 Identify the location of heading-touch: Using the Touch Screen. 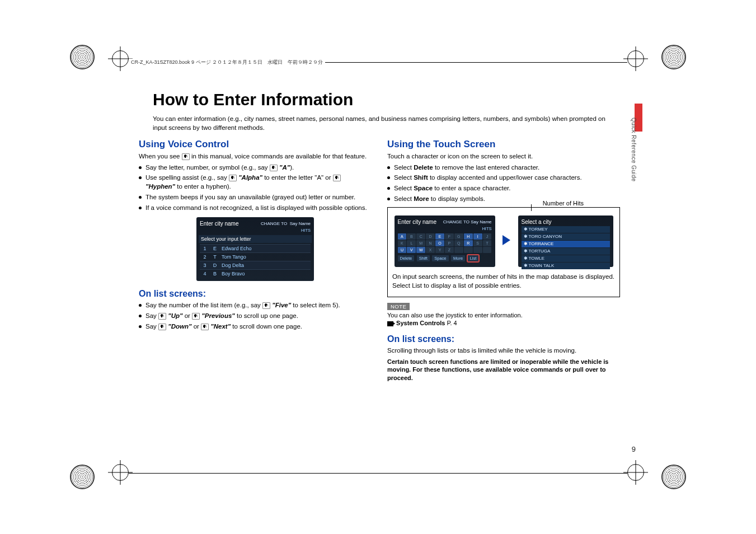
(504, 144).